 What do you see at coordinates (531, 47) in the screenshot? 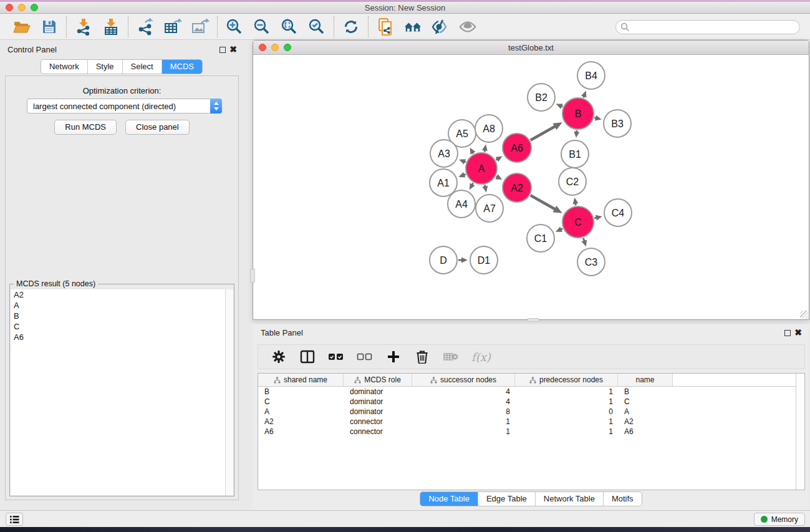
I see `network-window-title: testGlobe.txt` at bounding box center [531, 47].